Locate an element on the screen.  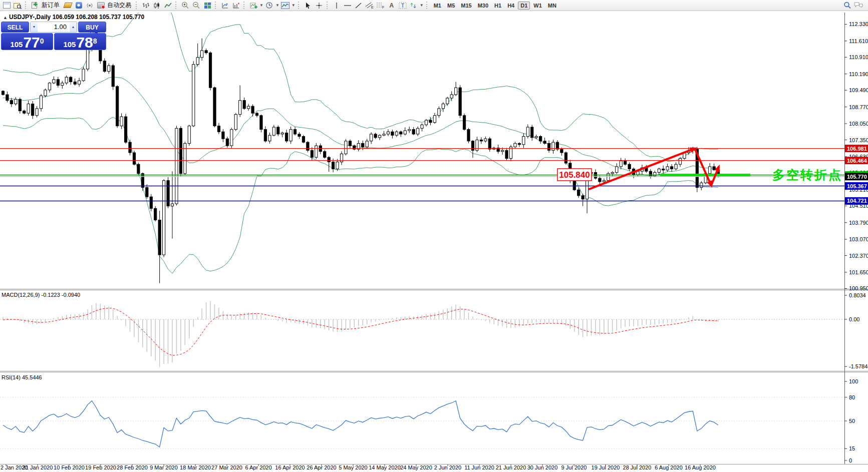
svg-text: 106.981 is located at coordinates (857, 149).